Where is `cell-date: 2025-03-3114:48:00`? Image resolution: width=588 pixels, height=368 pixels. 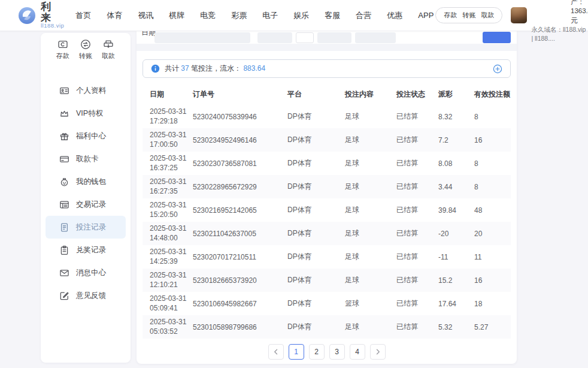 cell-date: 2025-03-3114:48:00 is located at coordinates (164, 234).